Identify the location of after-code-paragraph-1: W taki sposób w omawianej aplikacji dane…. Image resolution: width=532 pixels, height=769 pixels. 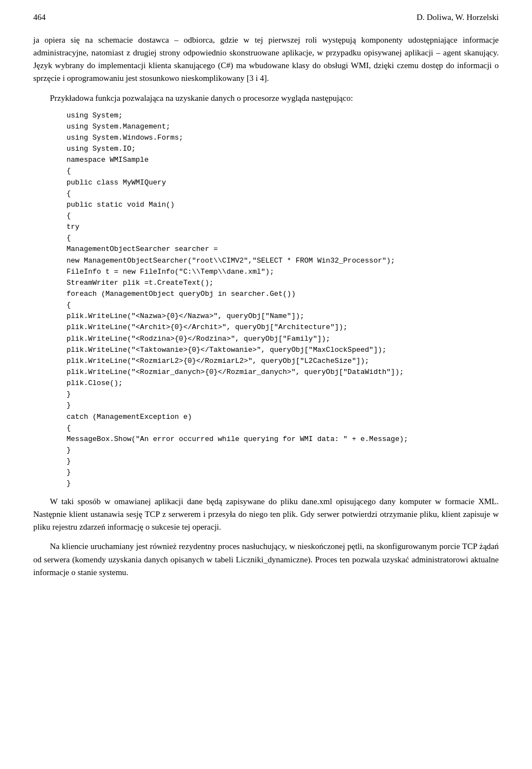
(266, 515).